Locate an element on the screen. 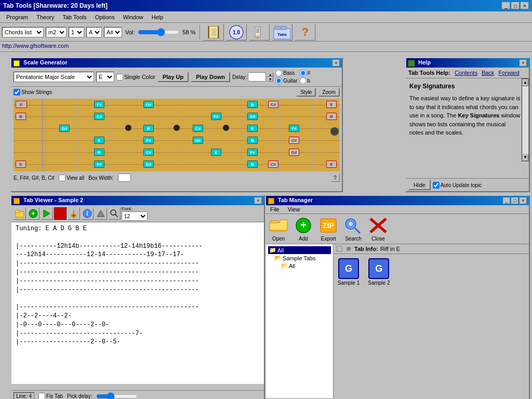 Image resolution: width=532 pixels, height=399 pixels. tm-info-bar: Tab Info: Riff in E is located at coordinates (431, 249).